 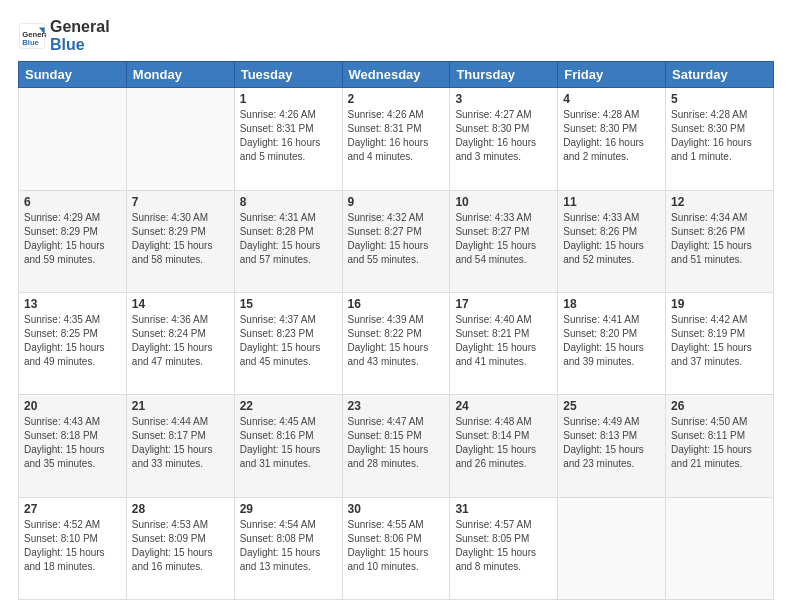 I want to click on day-number: 2, so click(x=396, y=99).